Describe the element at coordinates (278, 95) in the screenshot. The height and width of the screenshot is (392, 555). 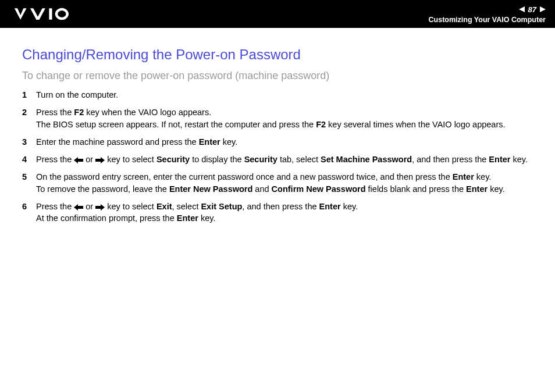
I see `step-item: 1Turn on the computer.` at that location.